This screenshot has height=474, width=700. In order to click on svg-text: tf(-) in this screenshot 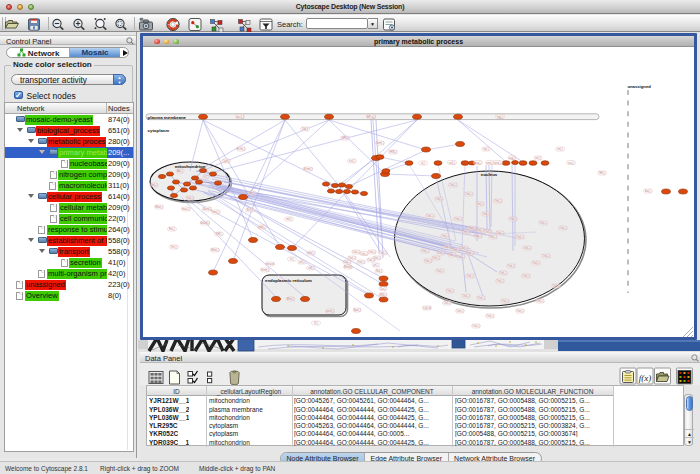, I will do `click(316, 323)`.